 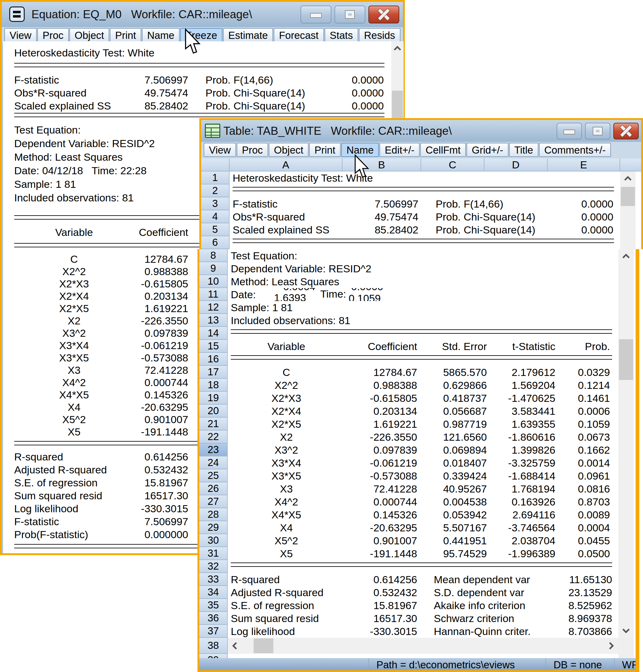 What do you see at coordinates (214, 321) in the screenshot?
I see `row-header: 13` at bounding box center [214, 321].